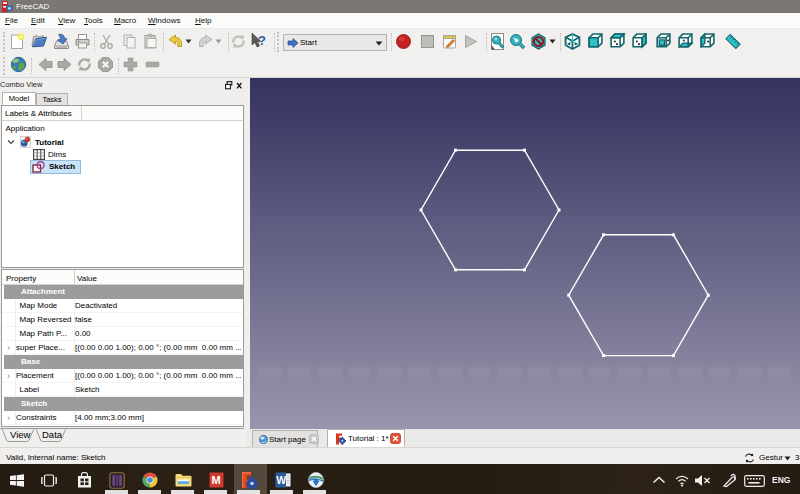 Image resolution: width=800 pixels, height=494 pixels. Describe the element at coordinates (20, 434) in the screenshot. I see `svg-text: View` at that location.